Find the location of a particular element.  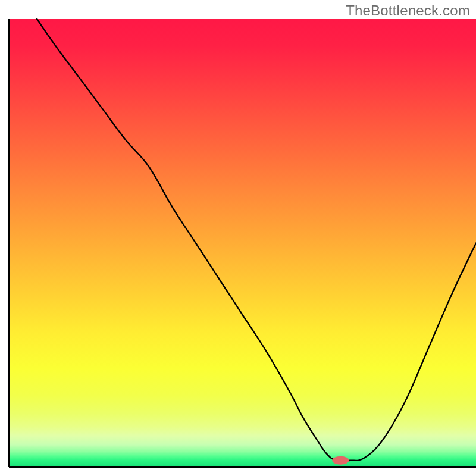

watermark-text: TheBottleneck.com is located at coordinates (408, 11).